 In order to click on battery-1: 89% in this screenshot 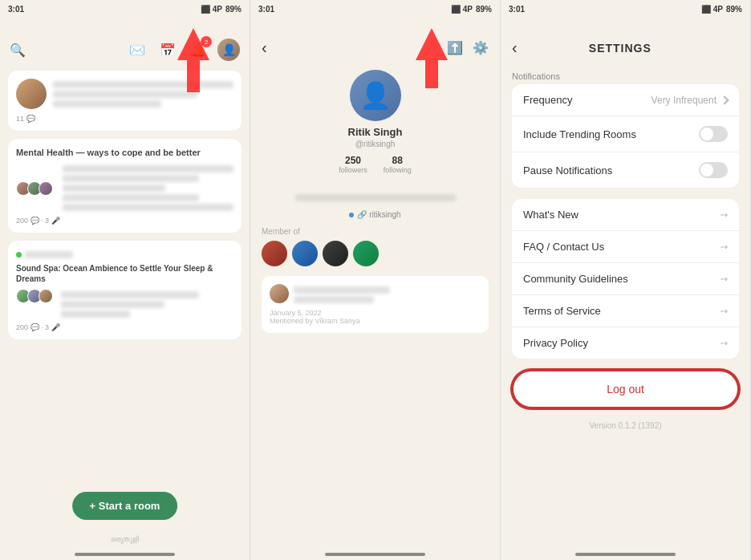, I will do `click(233, 10)`.